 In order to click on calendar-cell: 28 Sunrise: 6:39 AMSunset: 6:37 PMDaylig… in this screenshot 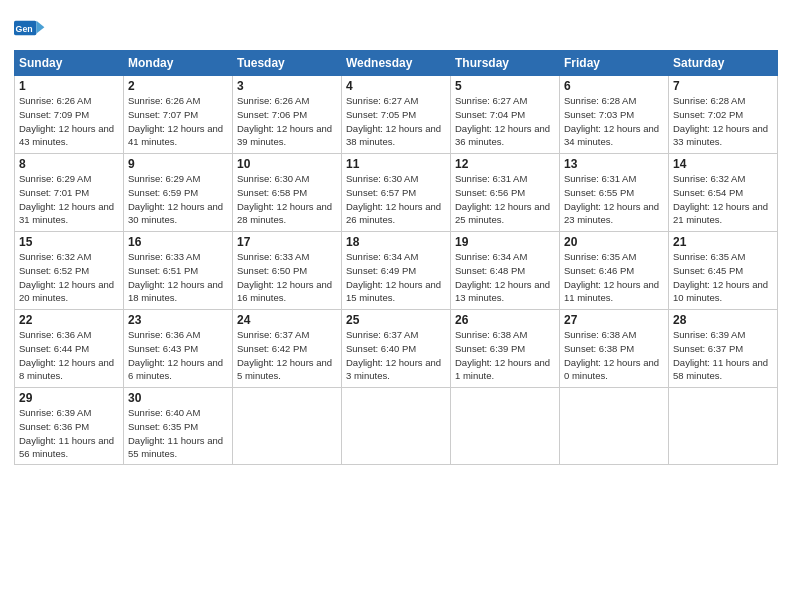, I will do `click(724, 349)`.